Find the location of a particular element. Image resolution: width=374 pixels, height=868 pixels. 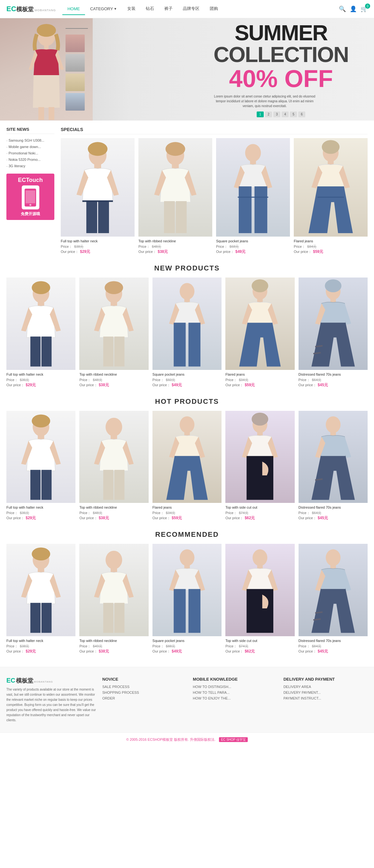

price-original-1: $38元 is located at coordinates (79, 247).